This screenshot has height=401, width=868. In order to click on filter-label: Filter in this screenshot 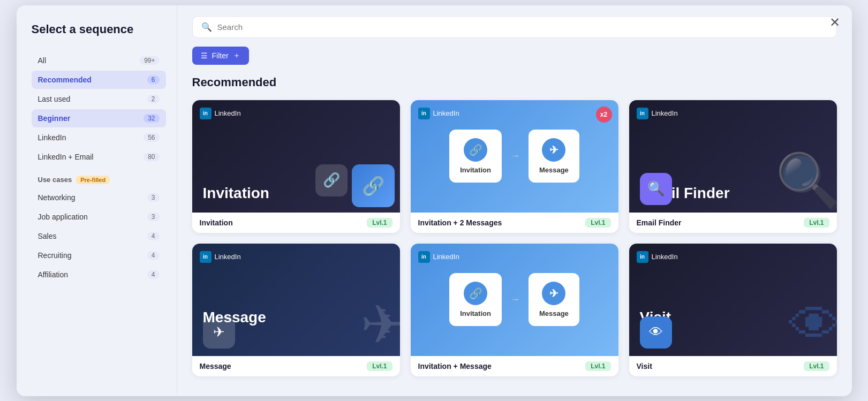, I will do `click(221, 56)`.